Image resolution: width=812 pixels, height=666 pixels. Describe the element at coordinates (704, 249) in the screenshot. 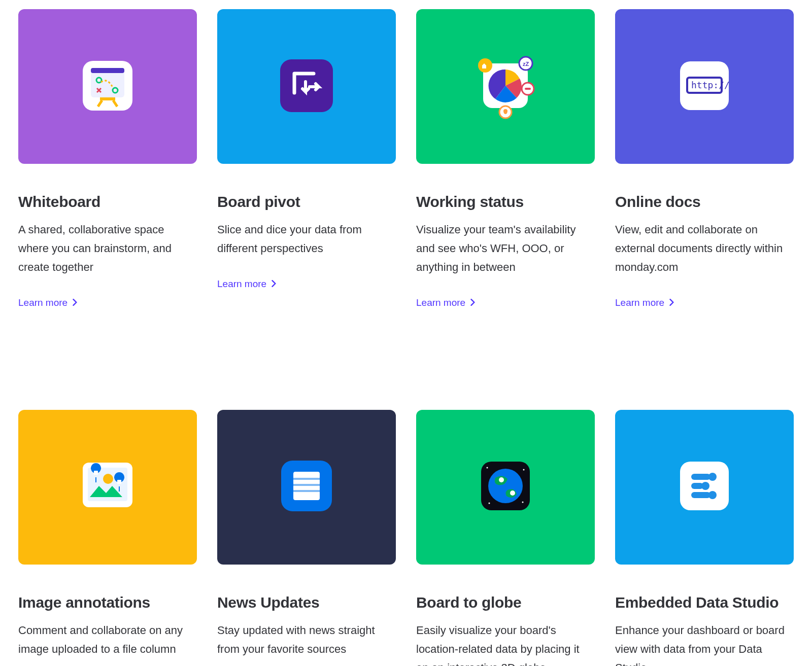

I see `card-desc: View, edit and collaborate on external d…` at that location.